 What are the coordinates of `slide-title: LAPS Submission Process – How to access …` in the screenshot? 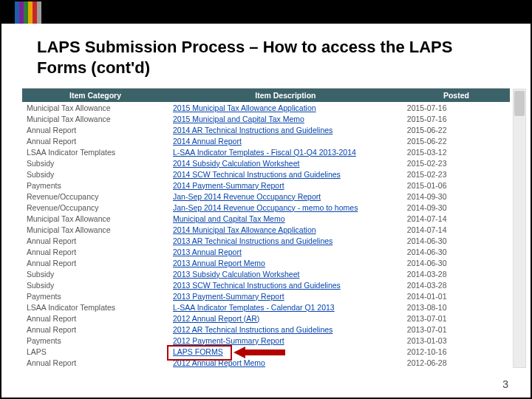 It's located at (266, 53).